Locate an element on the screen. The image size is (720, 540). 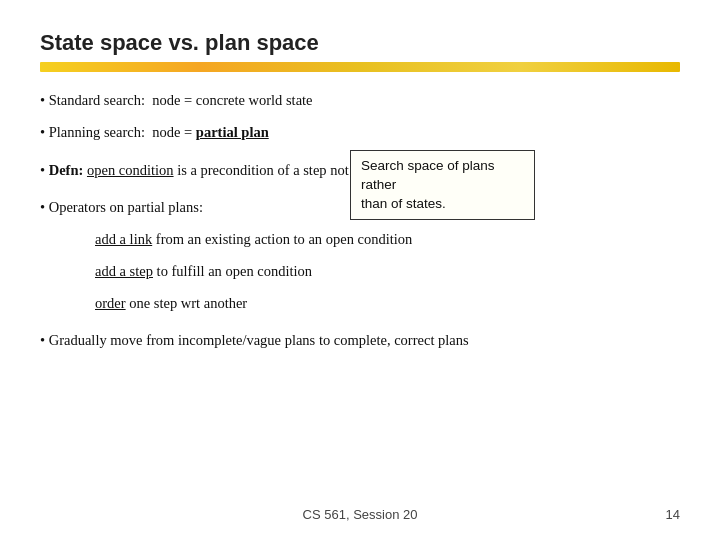
gradual-text: Gradually move from incomplete/vague pla… is located at coordinates (259, 340).